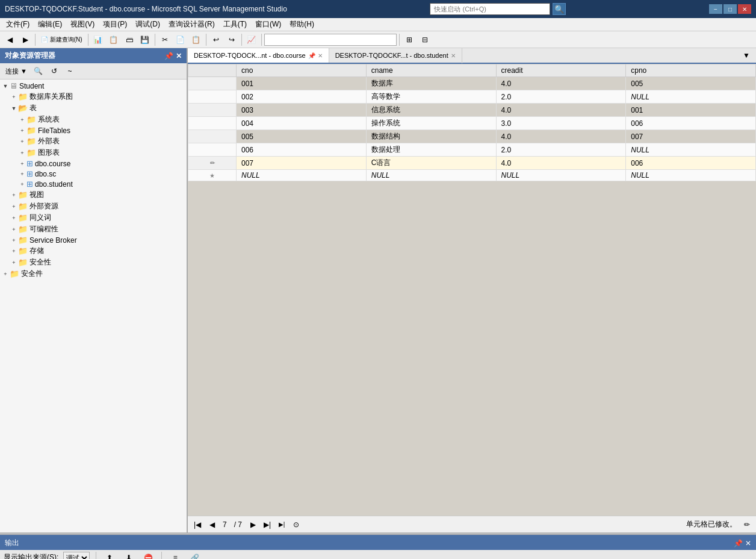 This screenshot has height=559, width=756. Describe the element at coordinates (76, 555) in the screenshot. I see `output-source-select: 调试 生成 常规` at that location.